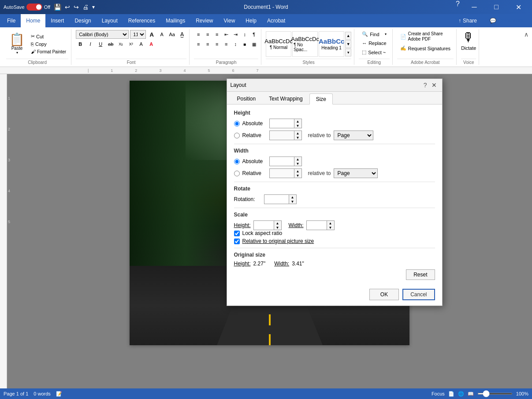 The height and width of the screenshot is (399, 532). What do you see at coordinates (102, 34) in the screenshot?
I see `font-name-select: Calibri (Body)` at bounding box center [102, 34].